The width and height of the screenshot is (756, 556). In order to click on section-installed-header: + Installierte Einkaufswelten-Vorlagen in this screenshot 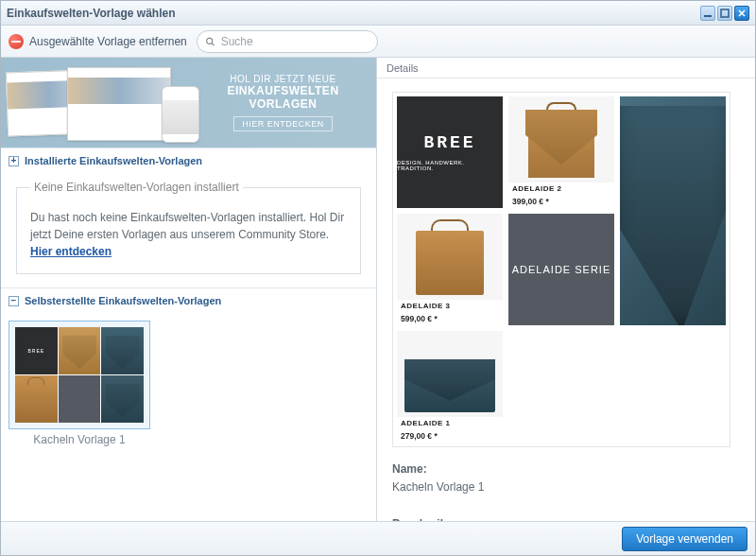, I will do `click(189, 161)`.